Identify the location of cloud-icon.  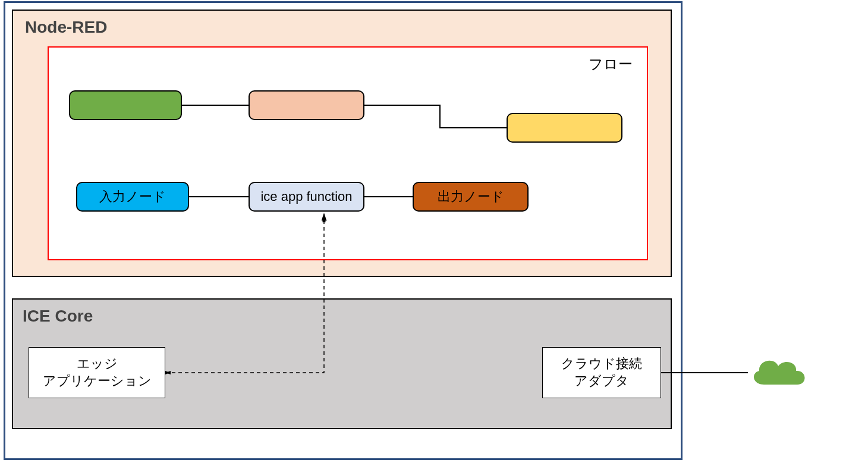
(779, 373).